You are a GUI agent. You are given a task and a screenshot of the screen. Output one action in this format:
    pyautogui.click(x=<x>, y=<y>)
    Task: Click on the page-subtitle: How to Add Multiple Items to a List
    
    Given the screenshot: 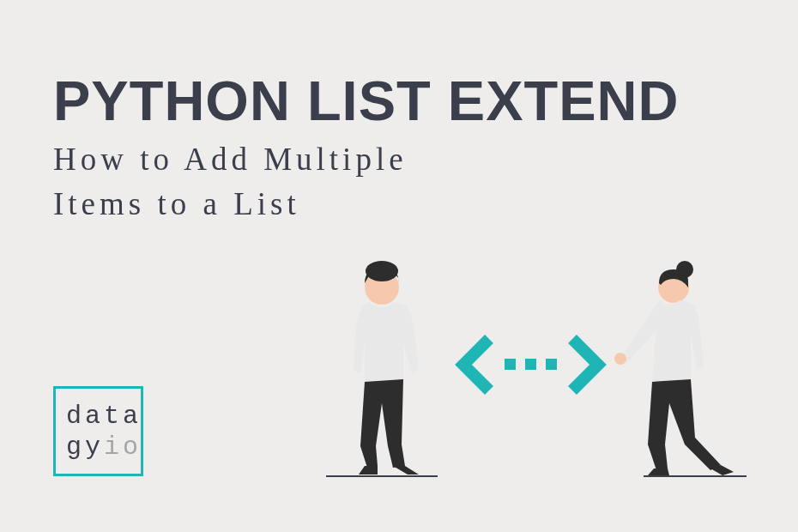 What is the action you would take?
    pyautogui.click(x=230, y=182)
    